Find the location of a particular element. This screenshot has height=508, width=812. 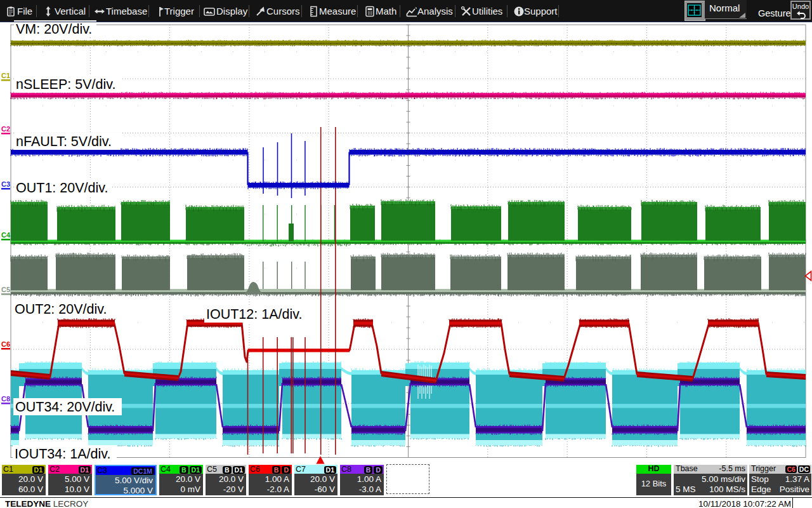

svg-text: OUT34: 20V/div. is located at coordinates (65, 407).